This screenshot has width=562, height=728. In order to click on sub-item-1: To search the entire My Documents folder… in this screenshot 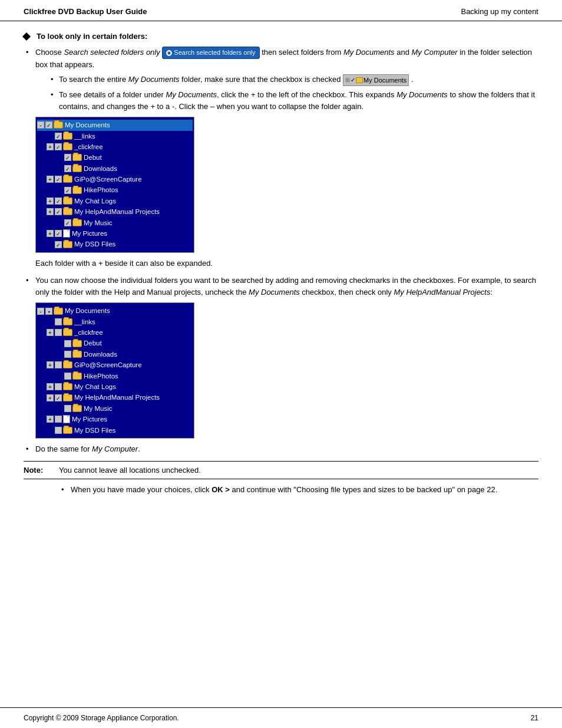, I will do `click(294, 80)`.